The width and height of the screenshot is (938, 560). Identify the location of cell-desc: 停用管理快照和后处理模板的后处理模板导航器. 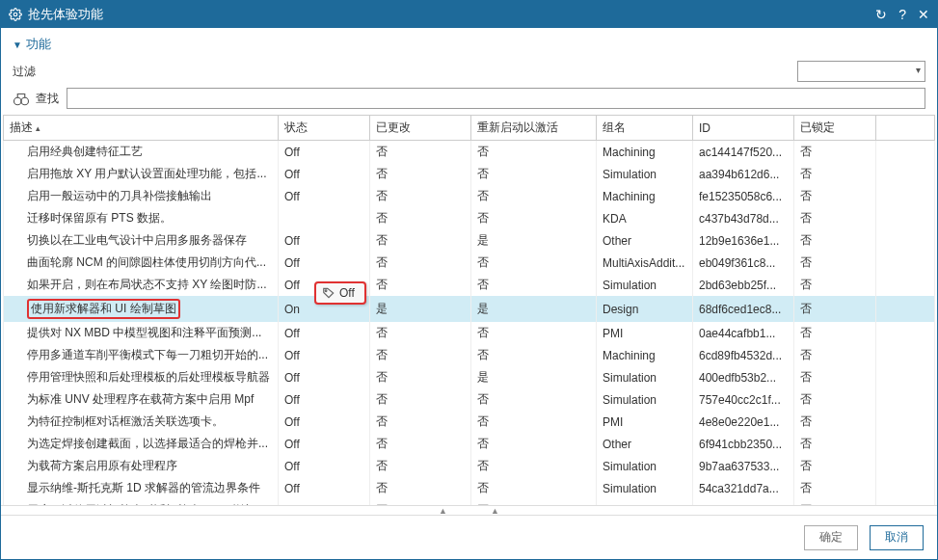
(141, 378).